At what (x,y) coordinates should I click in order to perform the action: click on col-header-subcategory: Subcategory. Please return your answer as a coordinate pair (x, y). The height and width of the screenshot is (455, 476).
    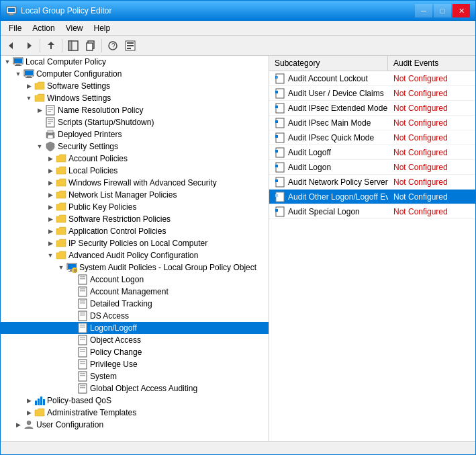
    Looking at the image, I should click on (329, 63).